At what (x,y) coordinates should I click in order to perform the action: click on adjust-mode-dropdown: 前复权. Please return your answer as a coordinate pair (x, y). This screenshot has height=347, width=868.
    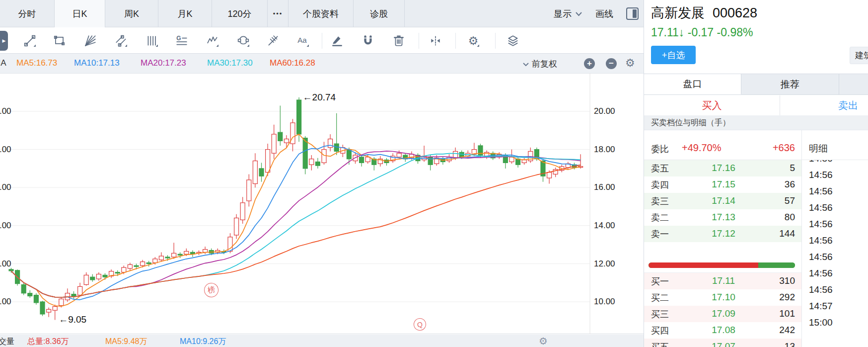
    Looking at the image, I should click on (540, 64).